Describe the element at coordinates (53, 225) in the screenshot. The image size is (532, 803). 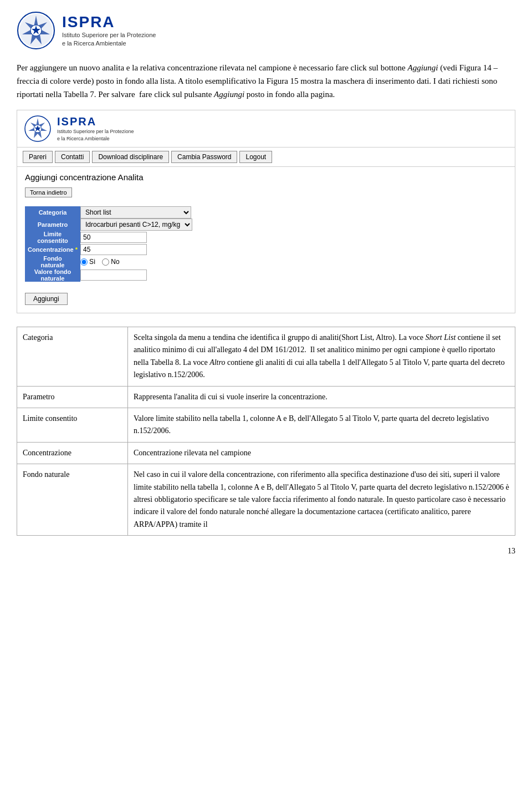
I see `label-parametro: Parametro` at that location.